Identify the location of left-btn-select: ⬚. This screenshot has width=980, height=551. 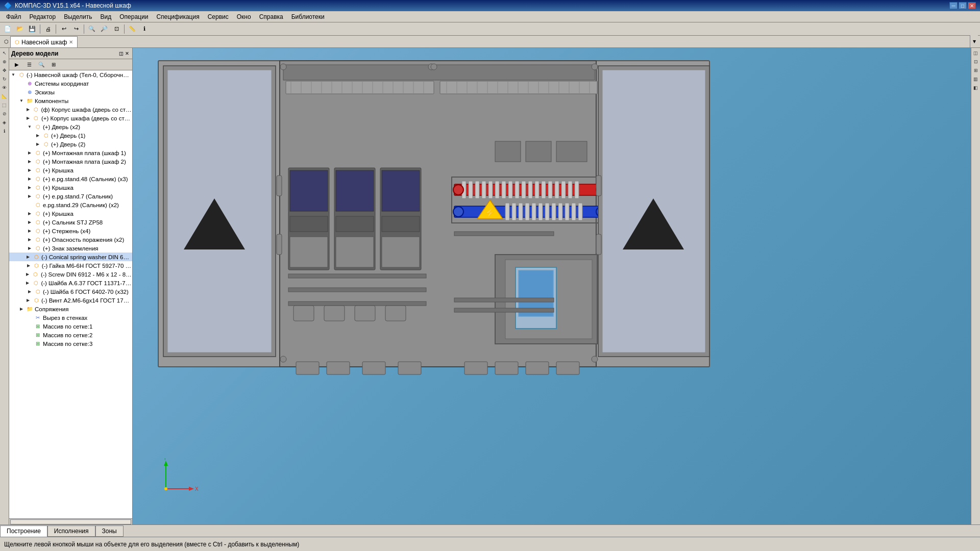
(5, 105).